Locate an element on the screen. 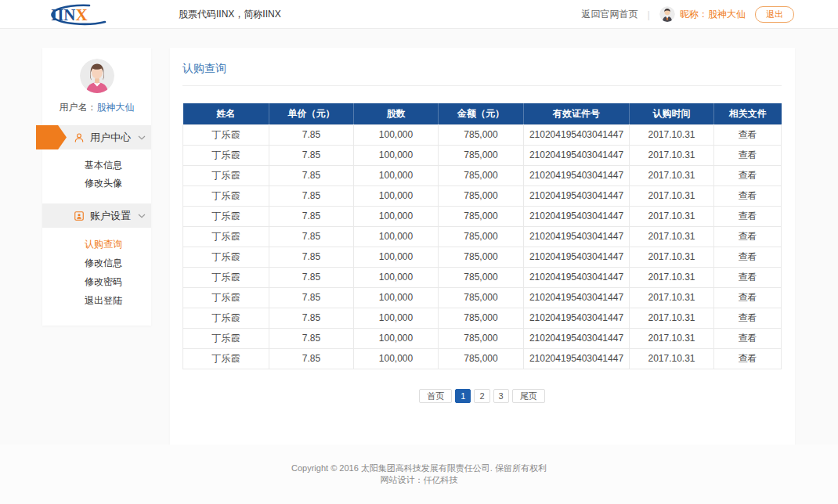 The image size is (838, 504). sidebar-item-change-password: 修改密码 is located at coordinates (97, 282).